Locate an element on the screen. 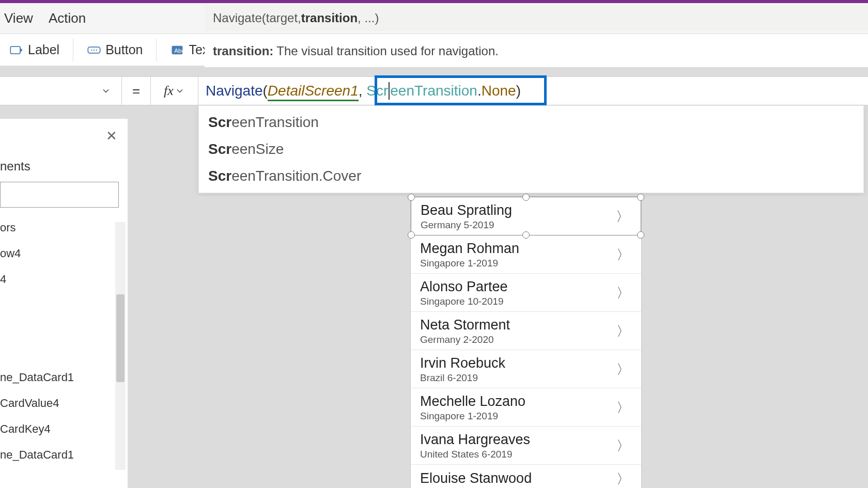  signature-suffix: , ...) is located at coordinates (368, 18).